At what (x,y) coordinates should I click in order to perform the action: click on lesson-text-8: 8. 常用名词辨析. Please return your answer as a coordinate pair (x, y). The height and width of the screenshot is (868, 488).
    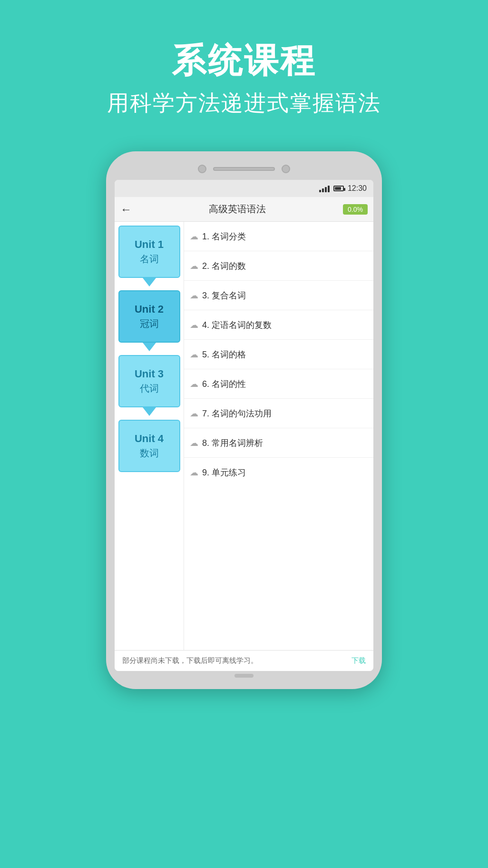
    Looking at the image, I should click on (233, 443).